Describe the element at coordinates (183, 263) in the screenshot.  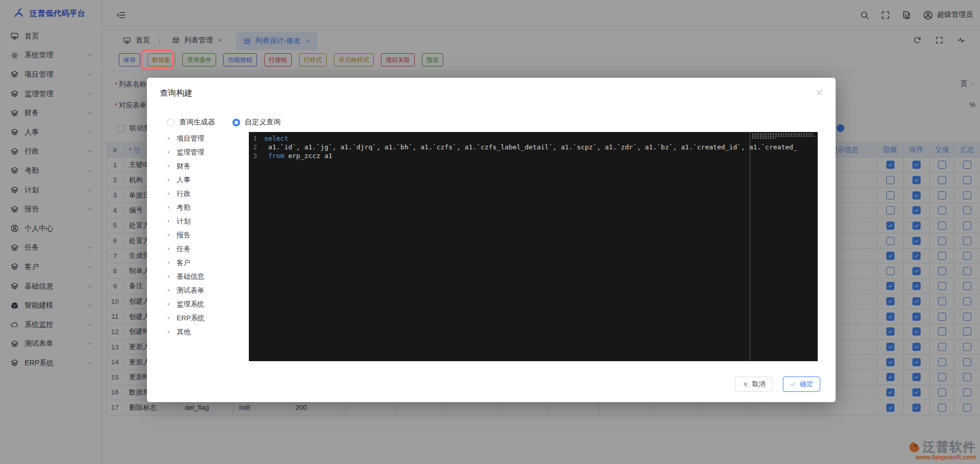
I see `tree-node-label: 客户` at that location.